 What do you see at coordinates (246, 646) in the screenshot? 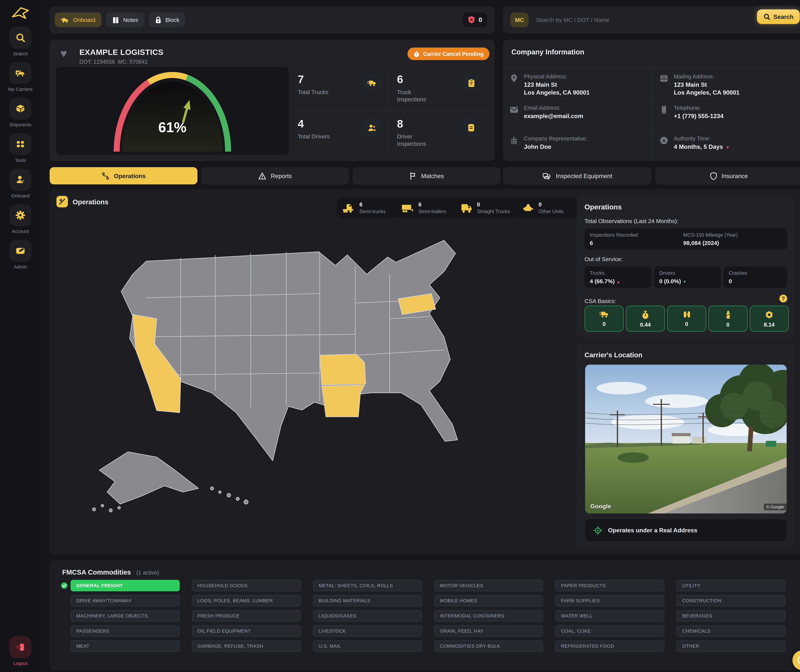
I see `commodity-chip: GARBAGE, REFUSE, TRASH` at bounding box center [246, 646].